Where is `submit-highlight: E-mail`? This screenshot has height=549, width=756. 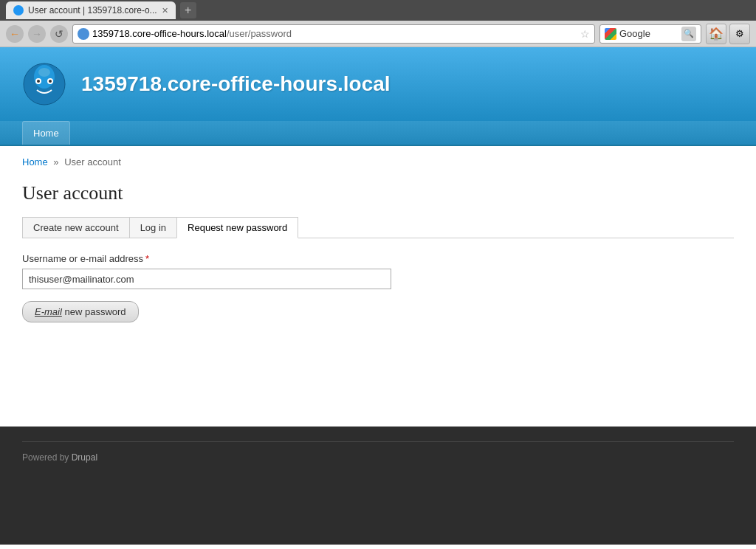 submit-highlight: E-mail is located at coordinates (49, 311).